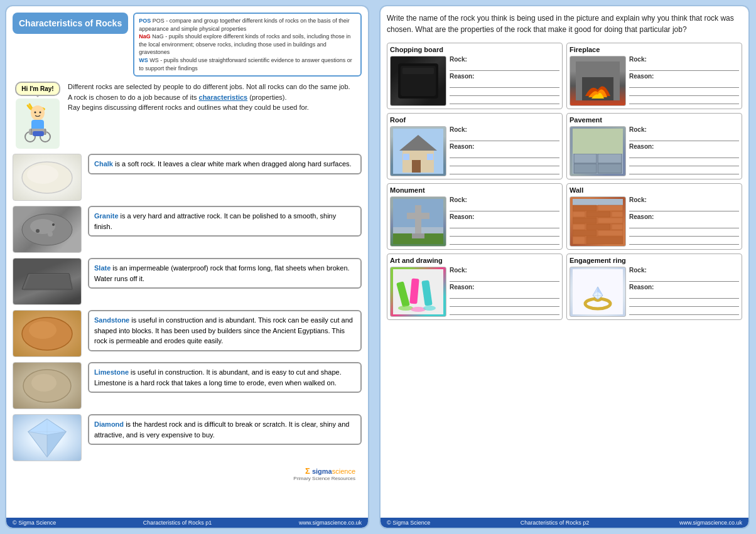 Image resolution: width=756 pixels, height=534 pixels. I want to click on ray-figure: Hi I'm Ray!, so click(38, 115).